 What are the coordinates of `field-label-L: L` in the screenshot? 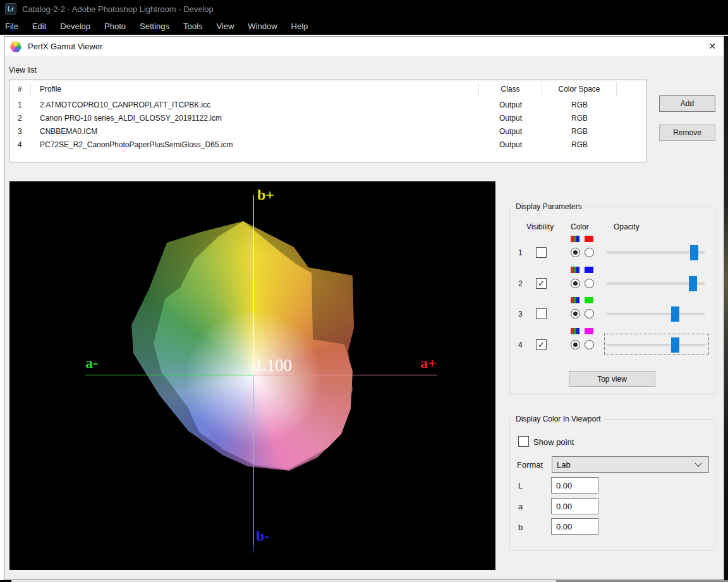 It's located at (521, 485).